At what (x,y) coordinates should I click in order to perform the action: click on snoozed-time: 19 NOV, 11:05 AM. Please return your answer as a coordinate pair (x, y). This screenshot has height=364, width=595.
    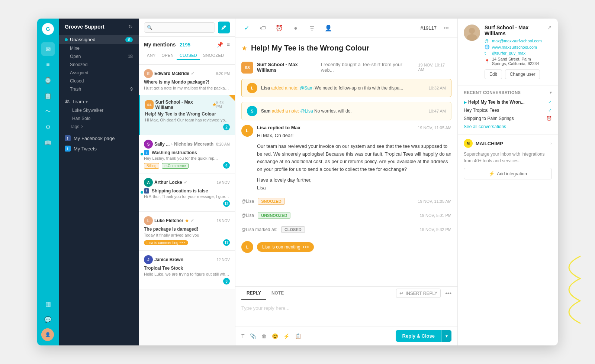
    Looking at the image, I should click on (434, 201).